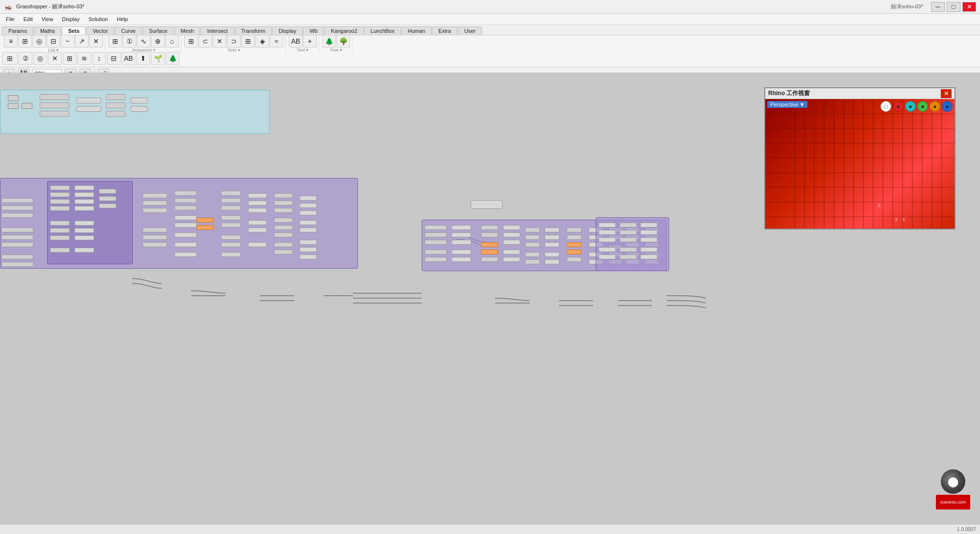 The width and height of the screenshot is (980, 534). What do you see at coordinates (48, 30) in the screenshot?
I see `tab-maths: Maths` at bounding box center [48, 30].